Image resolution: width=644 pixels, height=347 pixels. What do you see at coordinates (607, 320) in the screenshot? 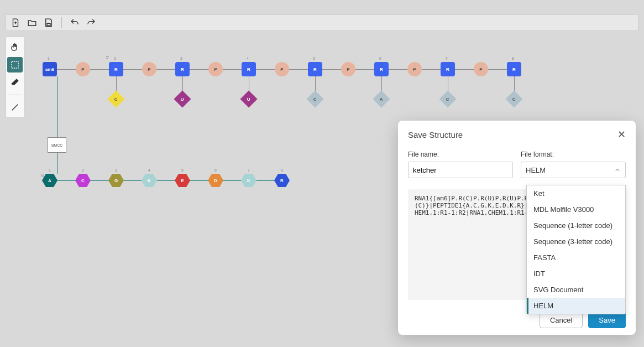
I see `save-button: Save` at bounding box center [607, 320].